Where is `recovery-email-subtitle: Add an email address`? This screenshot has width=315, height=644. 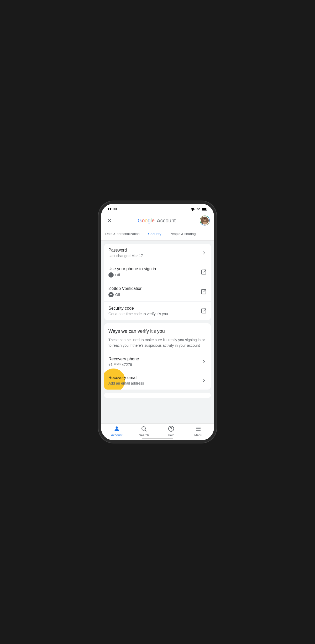 recovery-email-subtitle: Add an email address is located at coordinates (155, 383).